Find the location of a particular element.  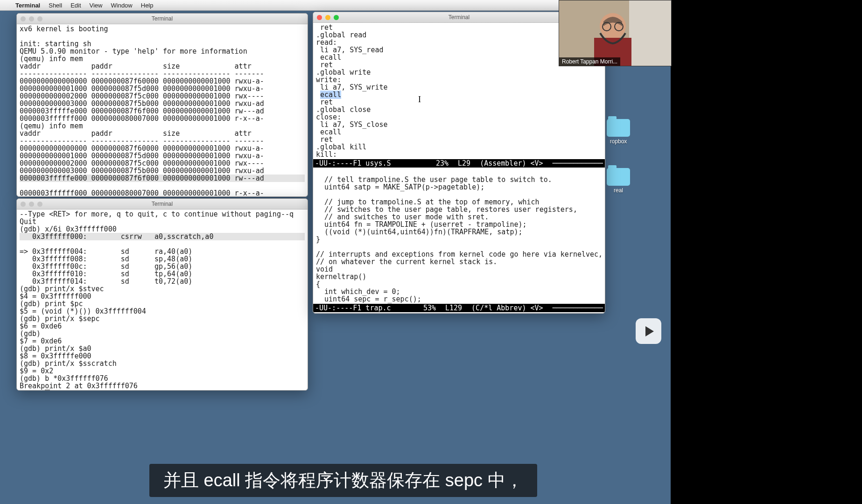

emacs-status-trap: -UU-:----F1 trap.c 53% L129 (C/*l Abbrev… is located at coordinates (459, 308).